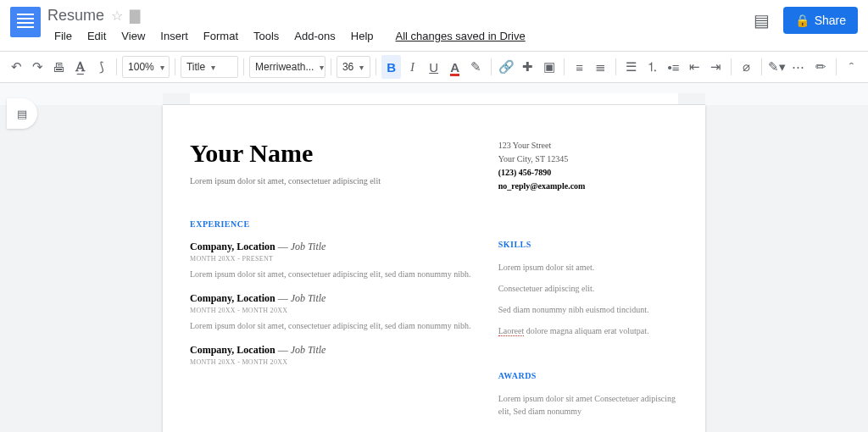 This screenshot has height=432, width=868. I want to click on bold-button: B, so click(392, 67).